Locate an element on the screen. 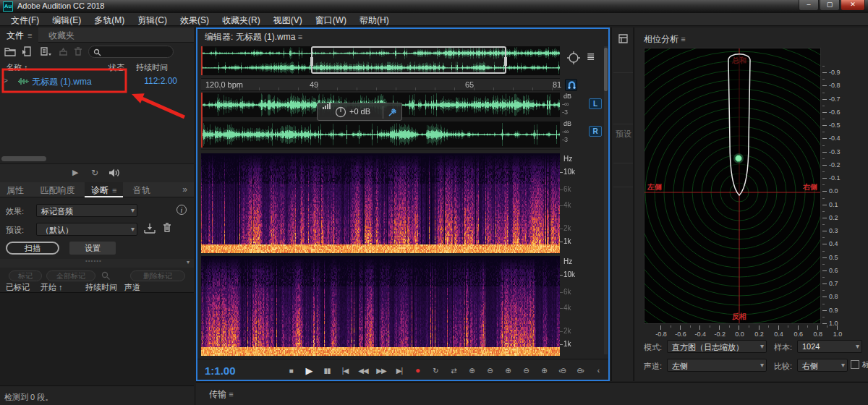 The image size is (868, 405). transport-fast-forward-button: ▶▶ is located at coordinates (381, 370).